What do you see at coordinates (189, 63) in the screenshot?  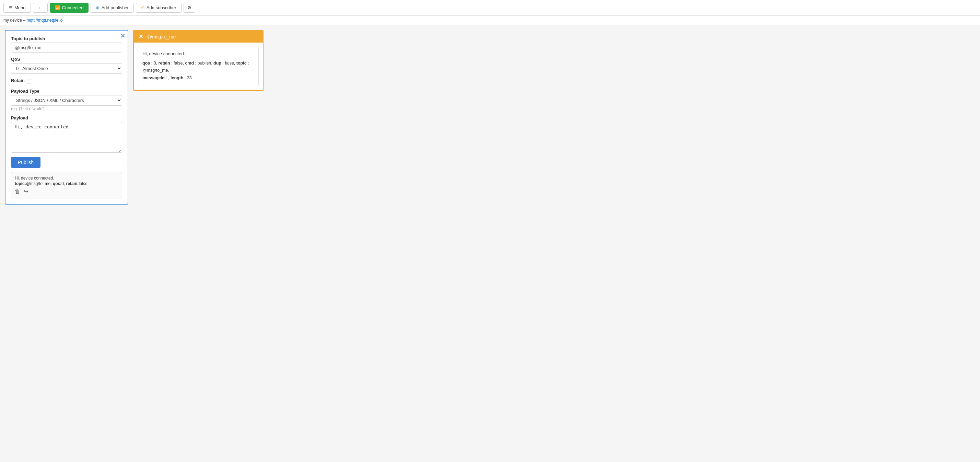 I see `meta-cmd-label: cmd` at bounding box center [189, 63].